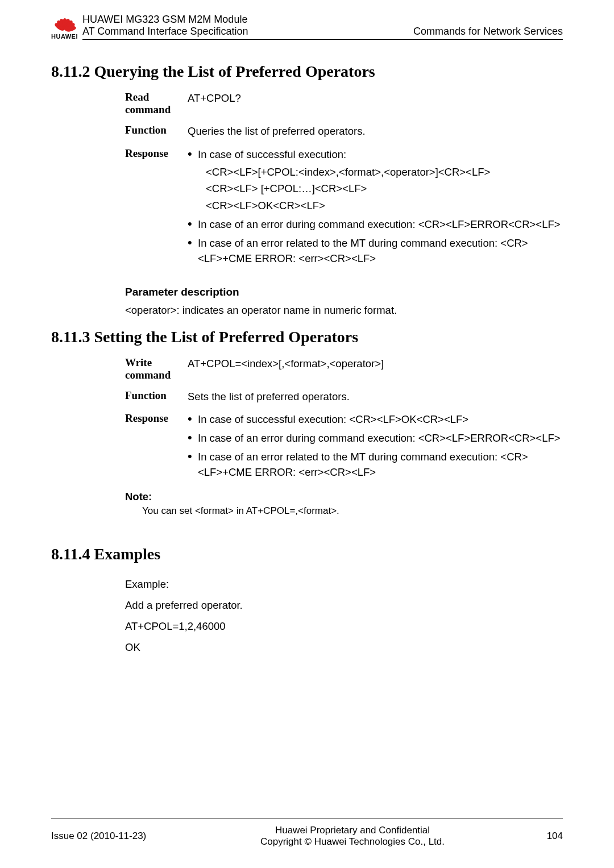 The width and height of the screenshot is (614, 868). What do you see at coordinates (352, 842) in the screenshot?
I see `footer-copyright: Copyright © Huawei Technologies Co., Ltd…` at bounding box center [352, 842].